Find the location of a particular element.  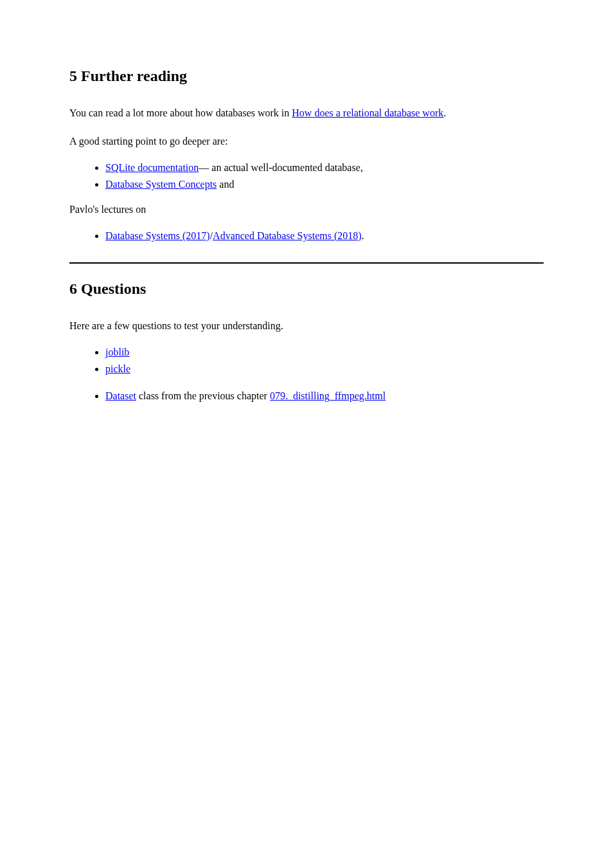

questions-heading: 6 Questions is located at coordinates (306, 289).